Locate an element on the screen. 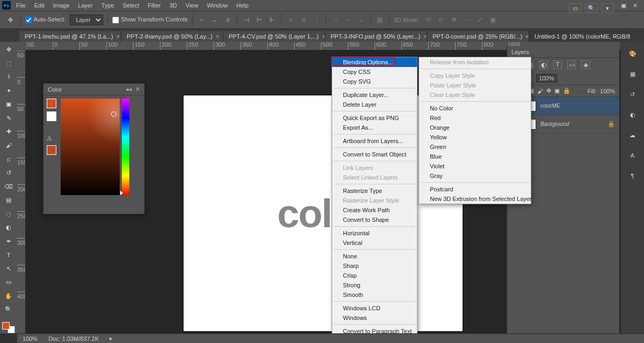  menu-item: Copy CSS is located at coordinates (375, 72).